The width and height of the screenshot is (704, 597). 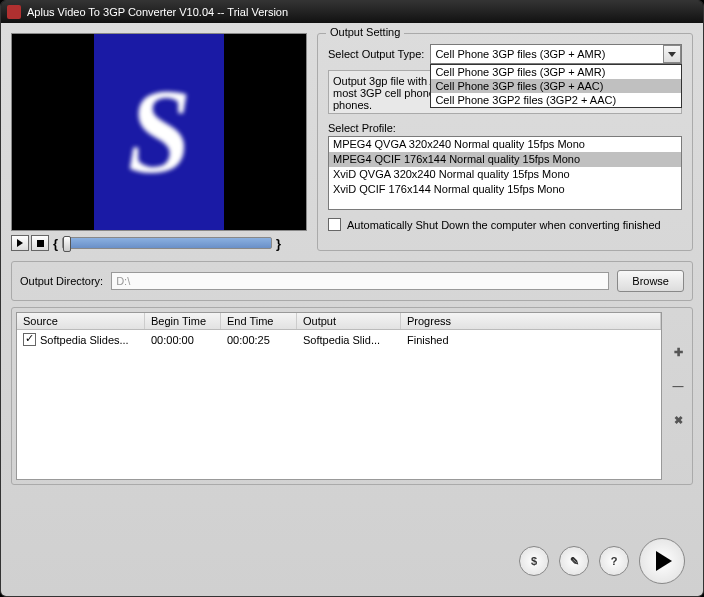 What do you see at coordinates (259, 321) in the screenshot?
I see `th-end-time: End Time` at bounding box center [259, 321].